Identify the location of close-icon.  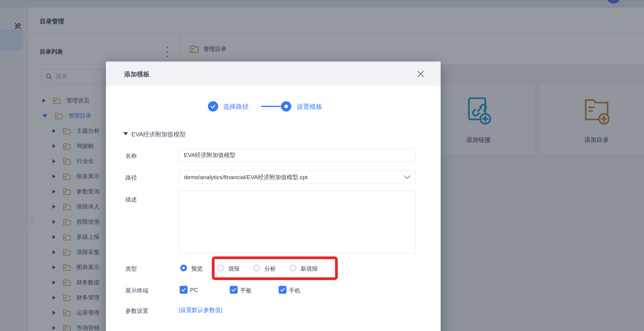
(421, 74).